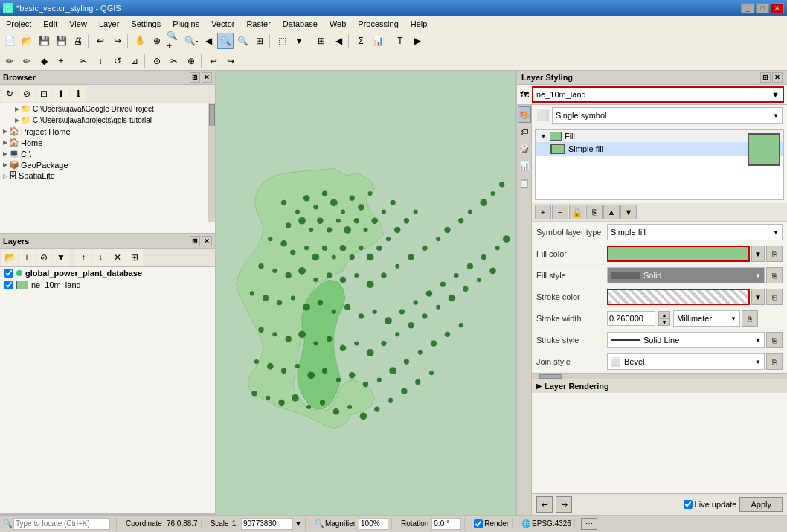 The image size is (787, 532). Describe the element at coordinates (207, 241) in the screenshot. I see `layers-close-button: ✕` at that location.